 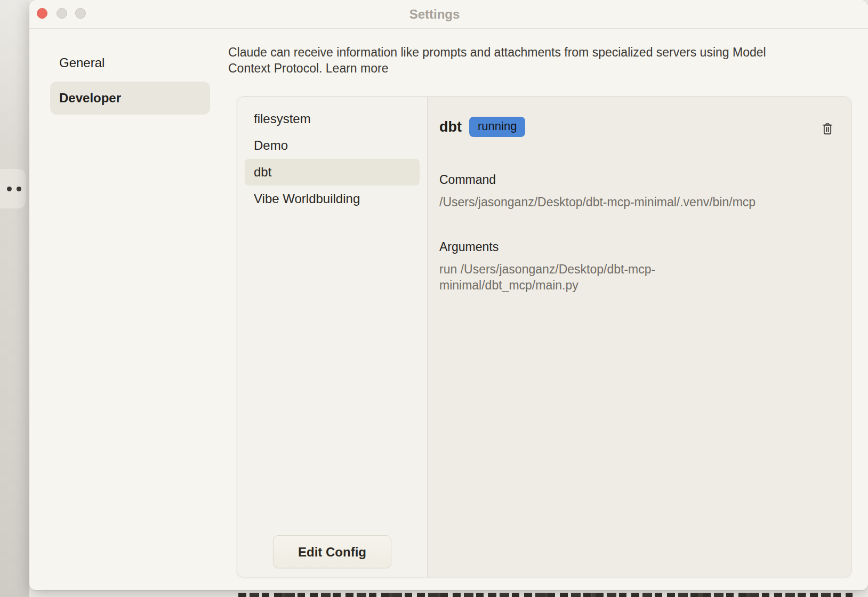 I want to click on background-app-text-sliver, so click(x=545, y=595).